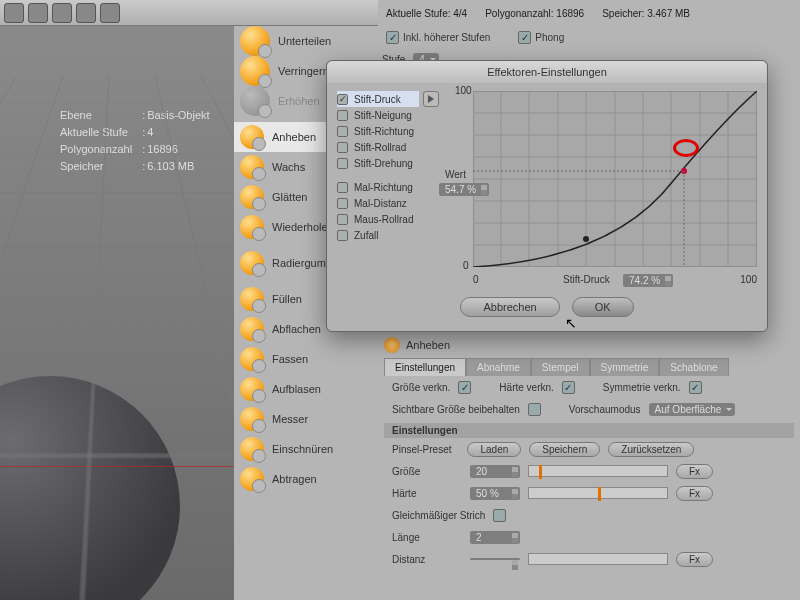  What do you see at coordinates (686, 148) in the screenshot?
I see `highlight-marker` at bounding box center [686, 148].